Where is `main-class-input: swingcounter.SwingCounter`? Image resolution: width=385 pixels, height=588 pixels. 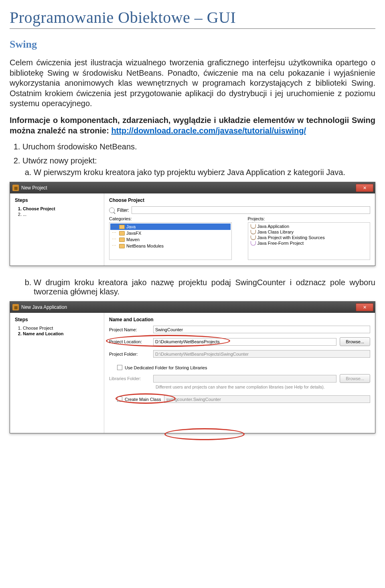 main-class-input: swingcounter.SwingCounter is located at coordinates (267, 399).